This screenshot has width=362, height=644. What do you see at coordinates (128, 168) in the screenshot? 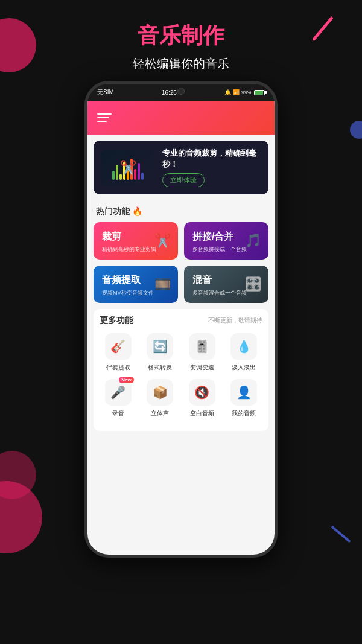
I see `scissors-icon: ✂️` at bounding box center [128, 168].